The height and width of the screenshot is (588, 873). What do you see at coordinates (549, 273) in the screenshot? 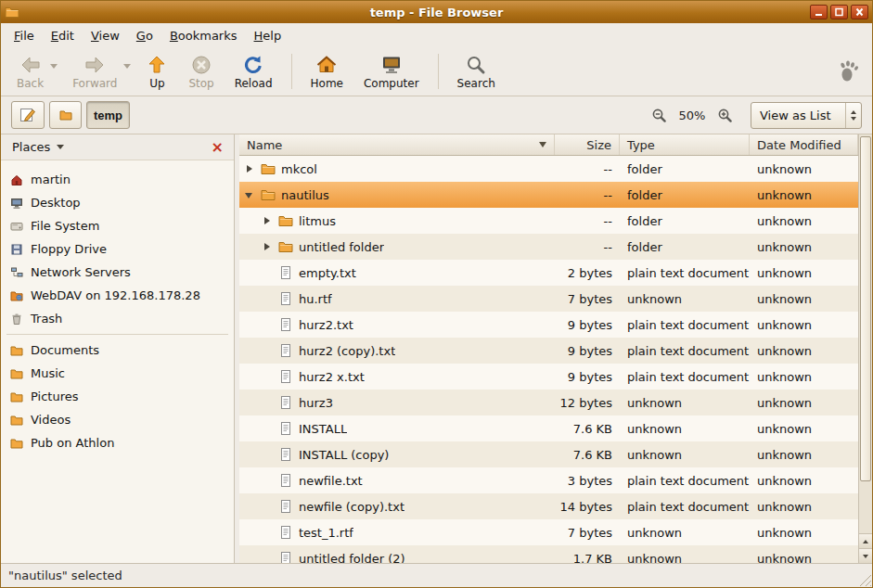
I see `file-row-empty-txt: empty.txt2 bytesplain text documentunkno…` at bounding box center [549, 273].